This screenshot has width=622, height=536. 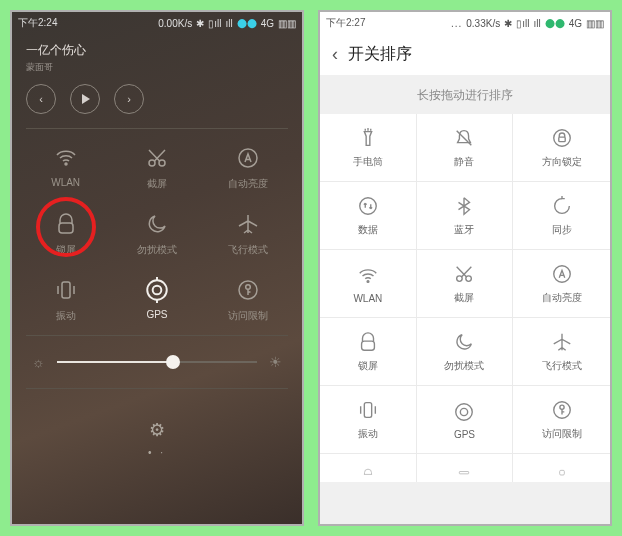 I want to click on music-artist: 蒙面哥, so click(x=157, y=68).